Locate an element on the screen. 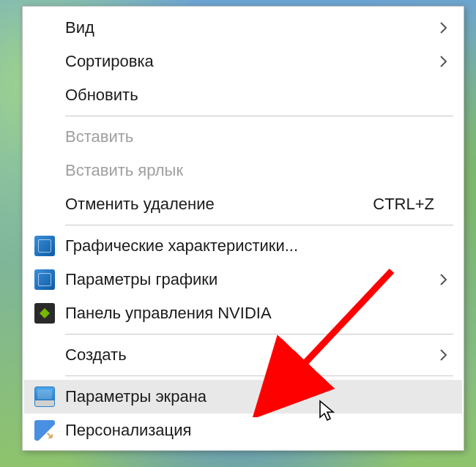 The width and height of the screenshot is (476, 467). menu-label: Вид is located at coordinates (252, 28).